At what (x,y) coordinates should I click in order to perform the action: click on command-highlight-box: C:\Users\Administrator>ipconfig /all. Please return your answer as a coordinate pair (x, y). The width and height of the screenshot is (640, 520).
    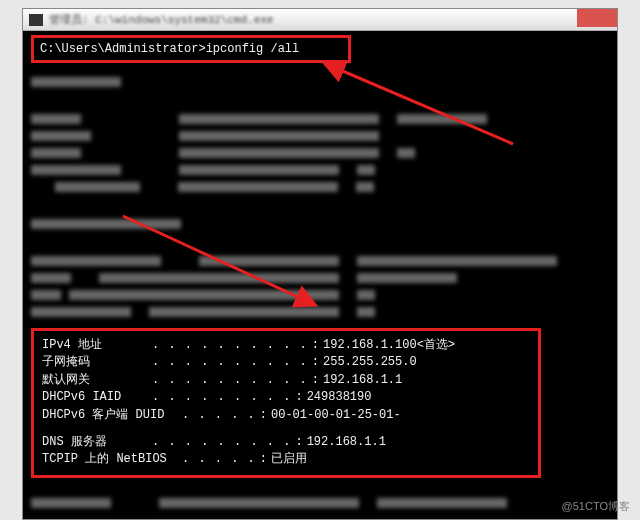
    Looking at the image, I should click on (191, 49).